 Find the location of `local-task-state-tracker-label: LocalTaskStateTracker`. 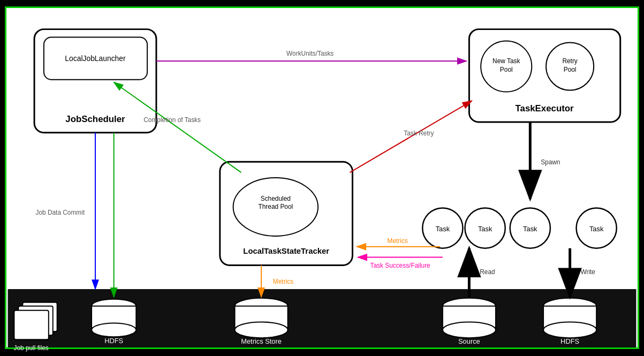

local-task-state-tracker-label: LocalTaskStateTracker is located at coordinates (286, 251).